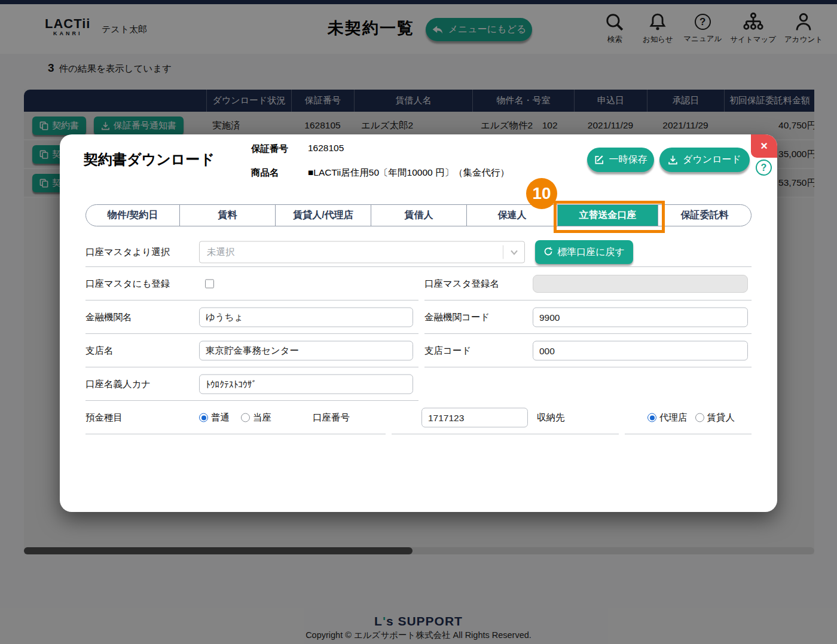 This screenshot has height=644, width=837. What do you see at coordinates (764, 146) in the screenshot?
I see `close-button: ×` at bounding box center [764, 146].